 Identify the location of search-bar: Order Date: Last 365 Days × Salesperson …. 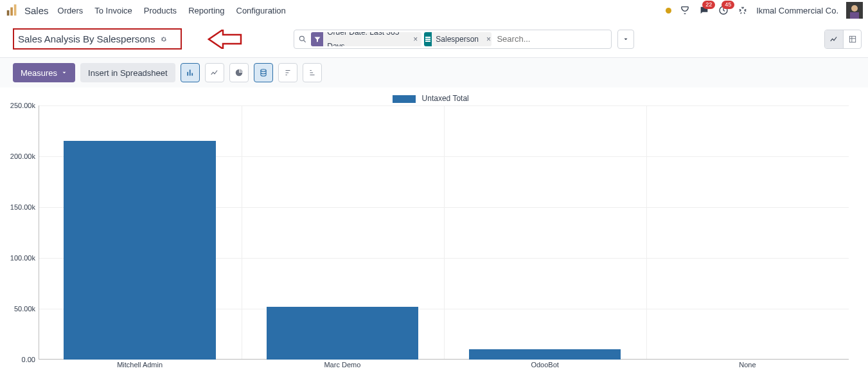
(452, 39).